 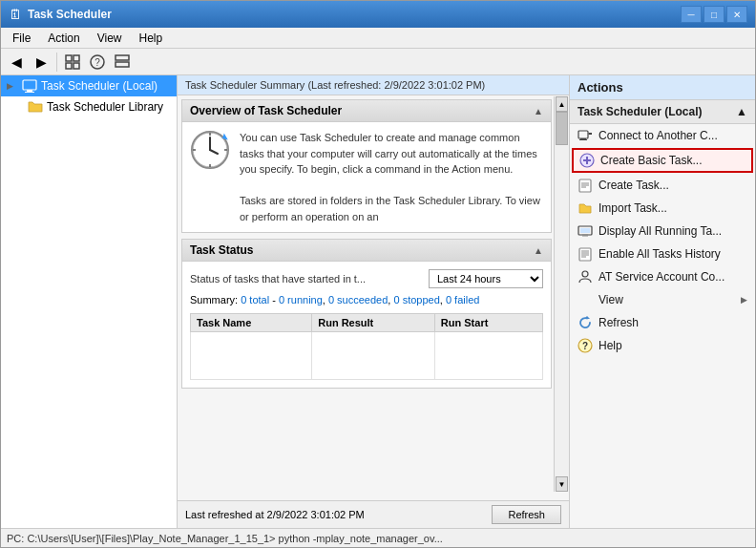 What do you see at coordinates (358, 300) in the screenshot?
I see `succeeded-link: 0 succeeded` at bounding box center [358, 300].